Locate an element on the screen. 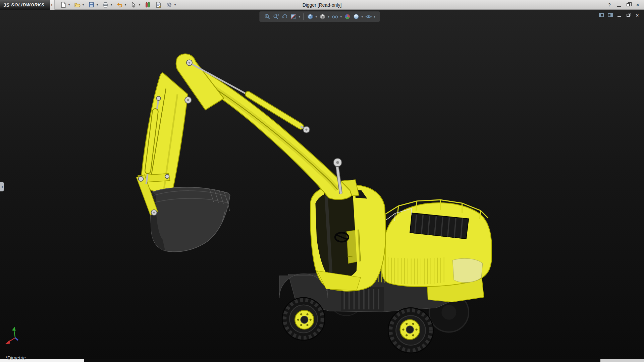 This screenshot has width=644, height=362. document-close-button: × is located at coordinates (637, 15).